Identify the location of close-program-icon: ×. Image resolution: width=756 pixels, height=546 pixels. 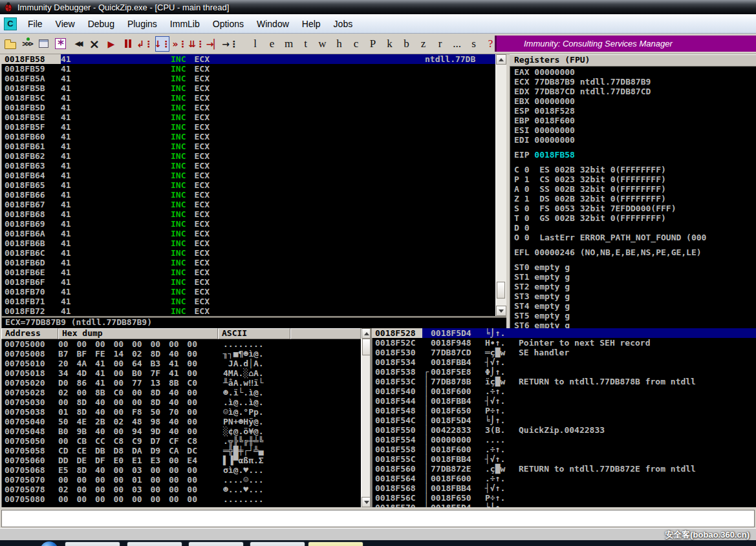
(94, 44).